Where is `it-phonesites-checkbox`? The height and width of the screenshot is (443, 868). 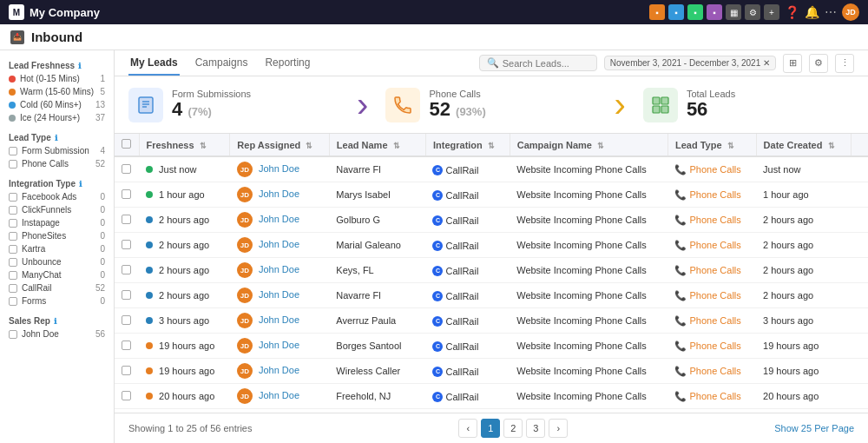 it-phonesites-checkbox is located at coordinates (13, 236).